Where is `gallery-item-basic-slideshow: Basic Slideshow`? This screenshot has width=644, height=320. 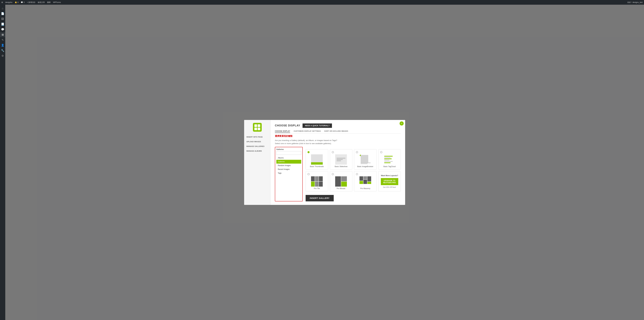
gallery-item-basic-slideshow: Basic Slideshow is located at coordinates (341, 159).